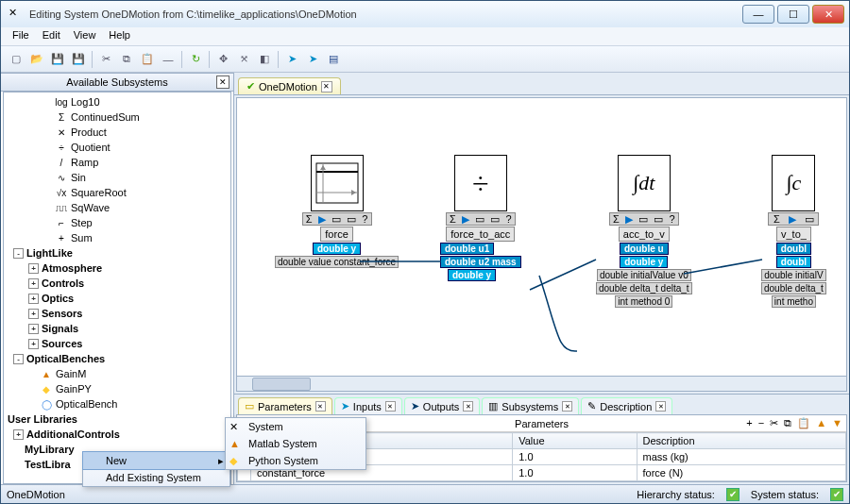 Image resolution: width=850 pixels, height=504 pixels. I want to click on minimize-button: —, so click(758, 14).